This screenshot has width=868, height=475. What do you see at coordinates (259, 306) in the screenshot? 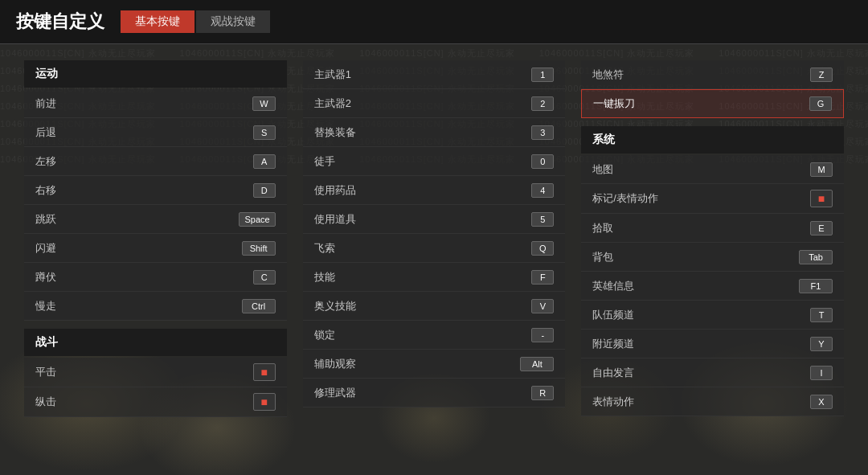
I see `key-badge-walk: Ctrl` at bounding box center [259, 306].